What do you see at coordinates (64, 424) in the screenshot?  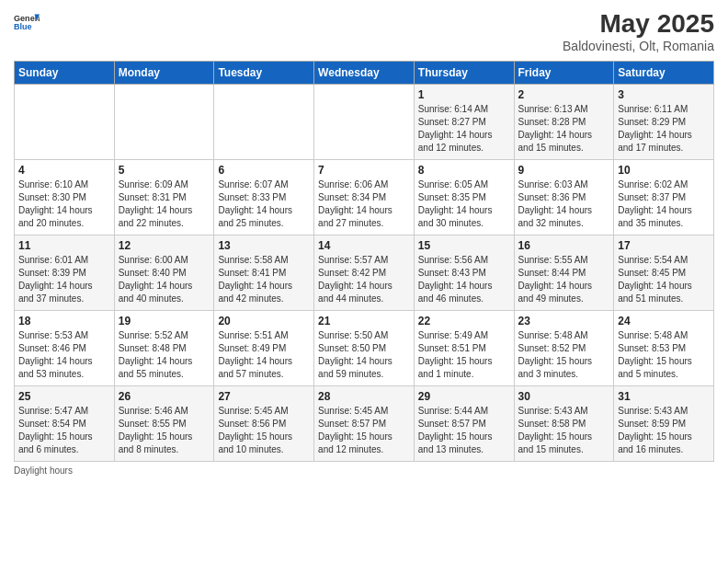 I see `day-cell: 25Sunrise: 5:47 AM Sunset: 8:54 PM Dayli…` at bounding box center [64, 424].